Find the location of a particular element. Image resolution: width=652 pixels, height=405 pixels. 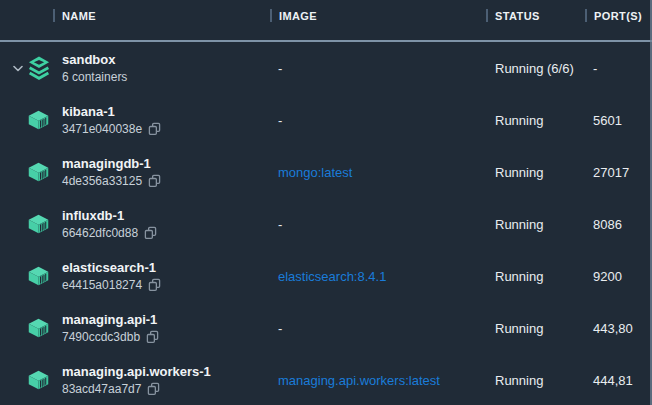

column-header-status: STATUS is located at coordinates (513, 16).